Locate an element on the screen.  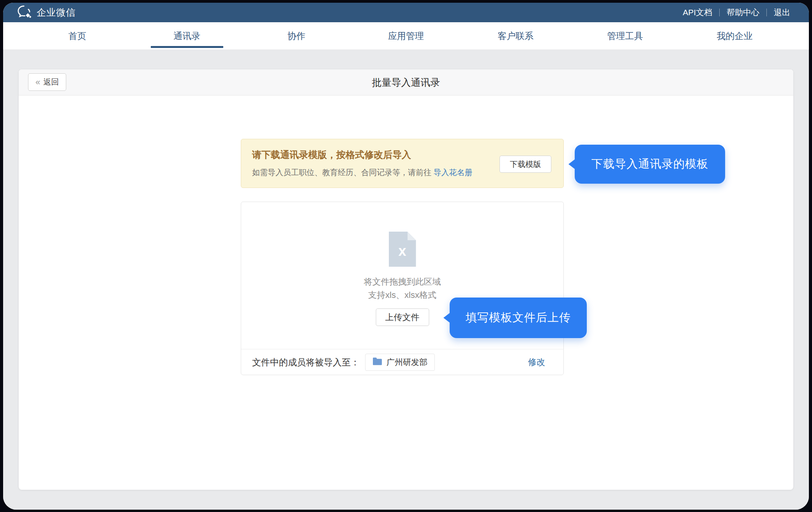
download-callout-text: 下载导入通讯录的模板 is located at coordinates (650, 164).